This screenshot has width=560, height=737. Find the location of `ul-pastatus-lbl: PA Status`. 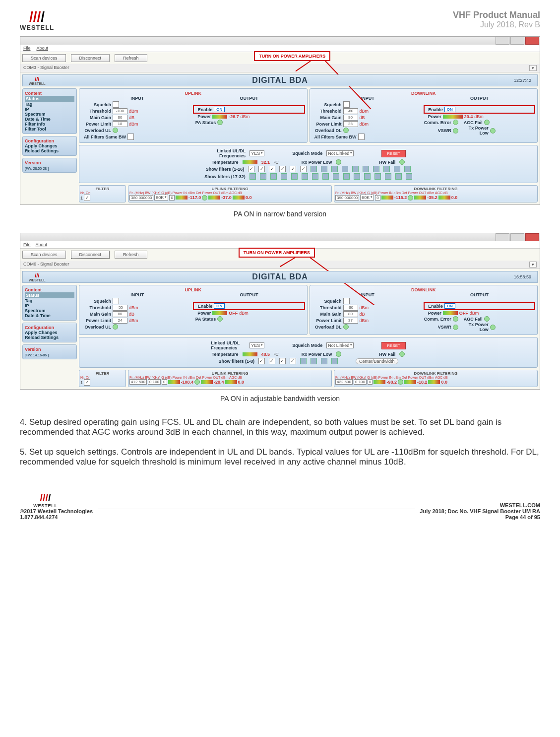

ul-pastatus-lbl: PA Status is located at coordinates (204, 123).